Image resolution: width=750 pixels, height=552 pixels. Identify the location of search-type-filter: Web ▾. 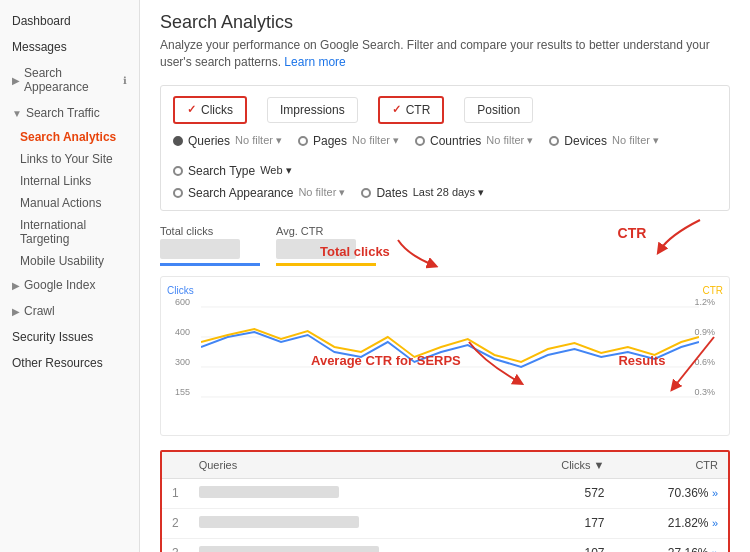
(276, 170).